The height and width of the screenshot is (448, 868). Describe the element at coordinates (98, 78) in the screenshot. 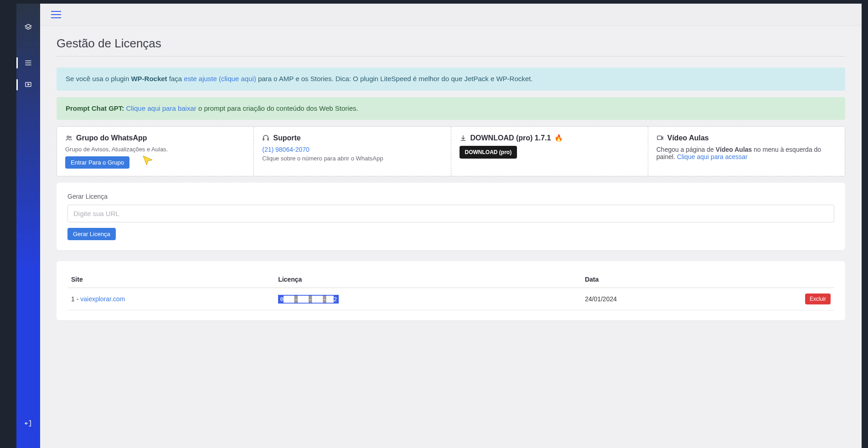

I see `alert-text: Se você usa o plugin` at that location.